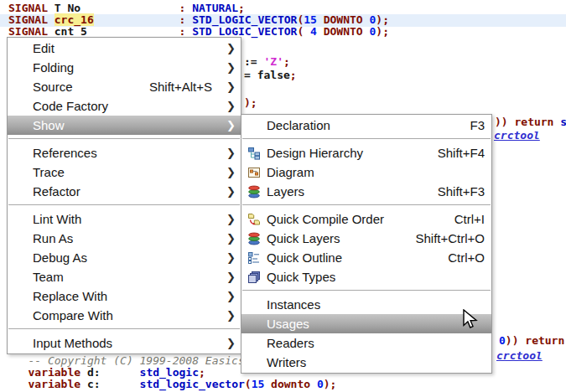 This screenshot has height=392, width=566. I want to click on code-token: :, so click(186, 20).